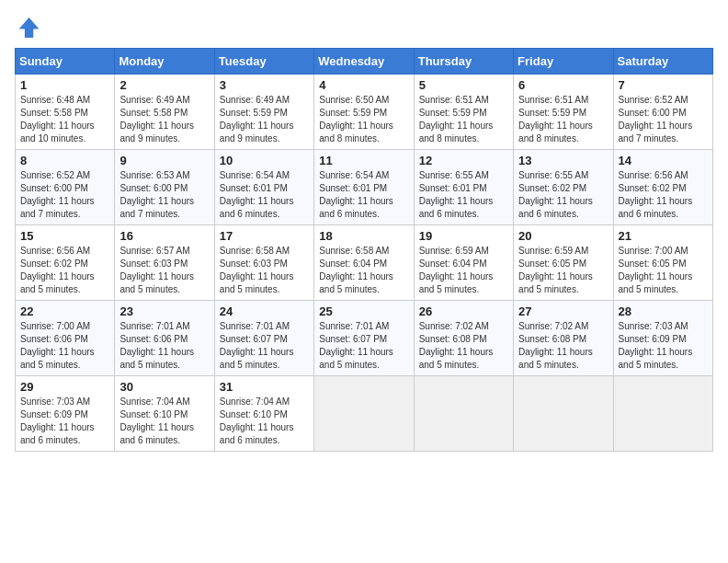 The image size is (728, 563). What do you see at coordinates (64, 311) in the screenshot?
I see `day-number: 22` at bounding box center [64, 311].